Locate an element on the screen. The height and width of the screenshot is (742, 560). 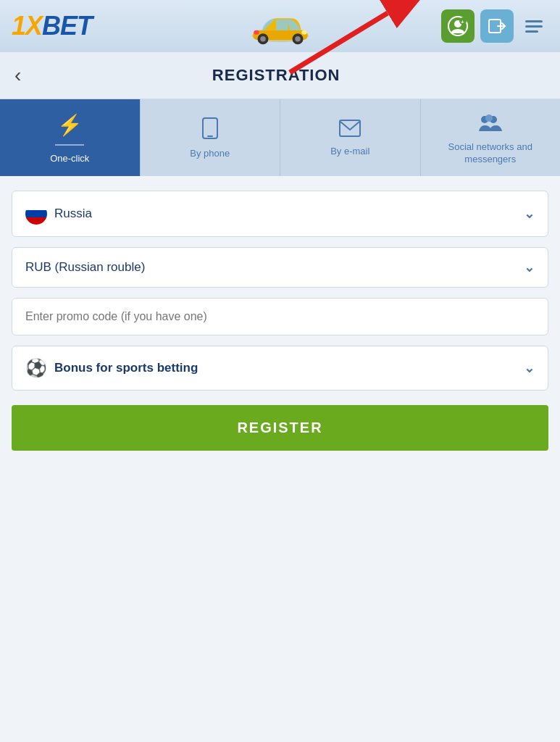
page-title: REGISTRATION is located at coordinates (276, 75).